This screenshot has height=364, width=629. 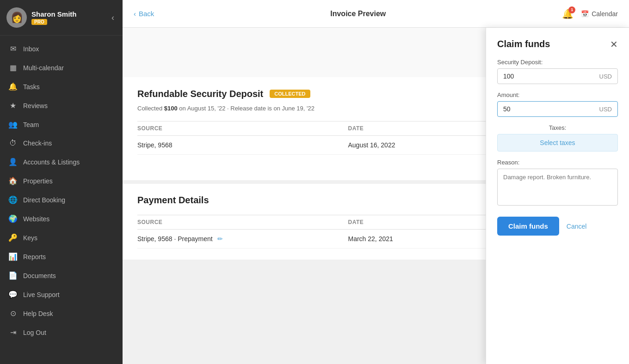 What do you see at coordinates (61, 87) in the screenshot?
I see `sidebar-item-tasks: 🔔 Tasks` at bounding box center [61, 87].